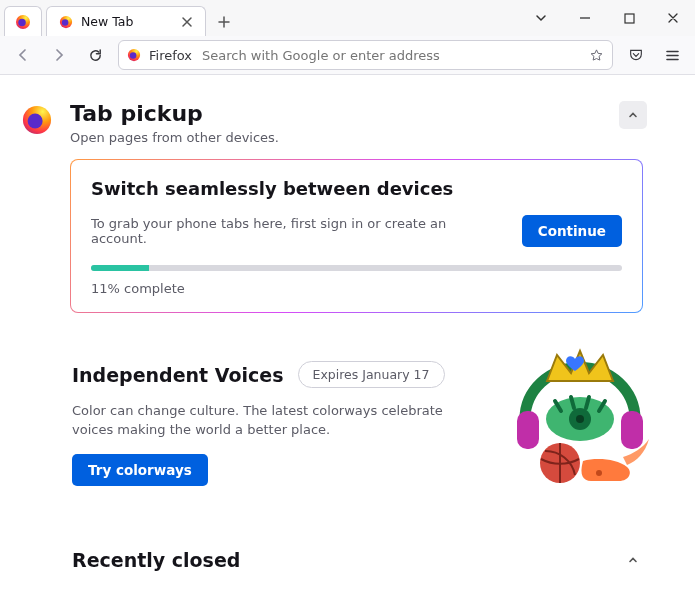 Image resolution: width=695 pixels, height=592 pixels. I want to click on close-tab-icon, so click(187, 22).